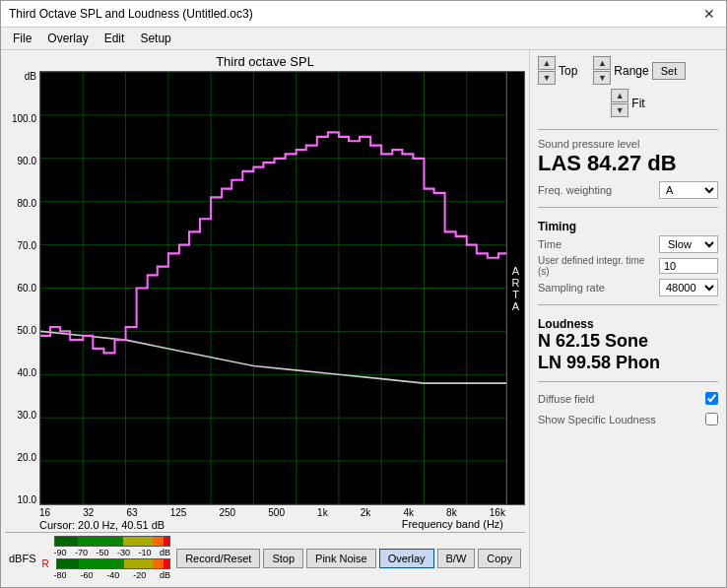  I want to click on range-down-button: ▼, so click(602, 78).